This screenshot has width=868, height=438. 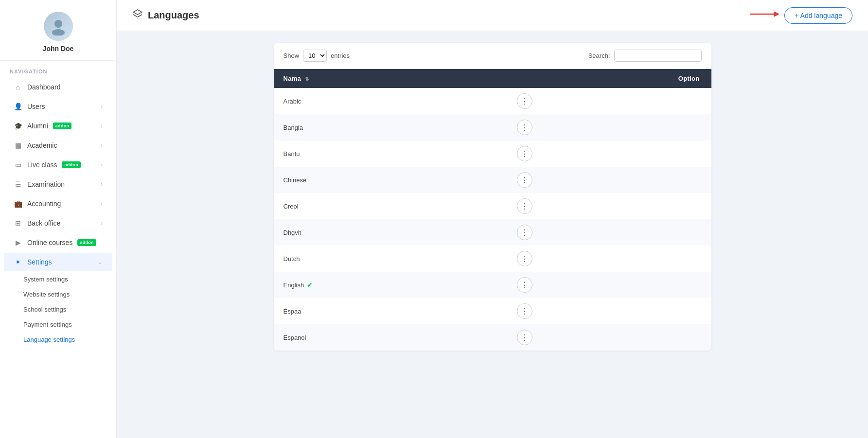 I want to click on avatar-image, so click(x=58, y=26).